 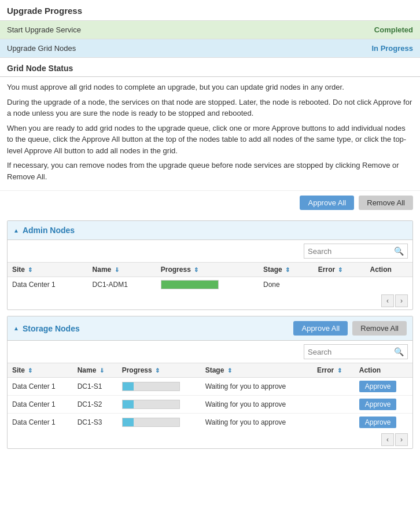 What do you see at coordinates (380, 329) in the screenshot?
I see `storage-remove-all-button: Remove All` at bounding box center [380, 329].